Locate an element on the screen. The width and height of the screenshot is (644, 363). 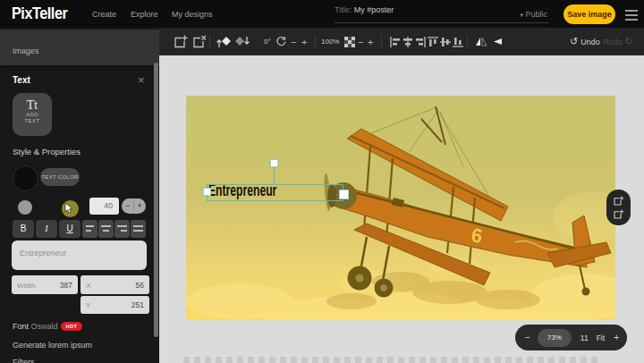
resize-handle-left is located at coordinates (208, 191).